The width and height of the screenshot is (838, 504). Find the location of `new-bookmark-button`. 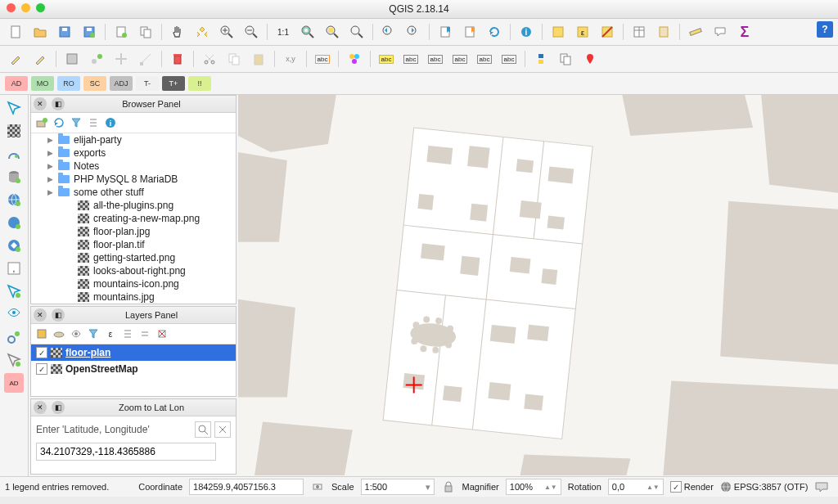

new-bookmark-button is located at coordinates (445, 32).